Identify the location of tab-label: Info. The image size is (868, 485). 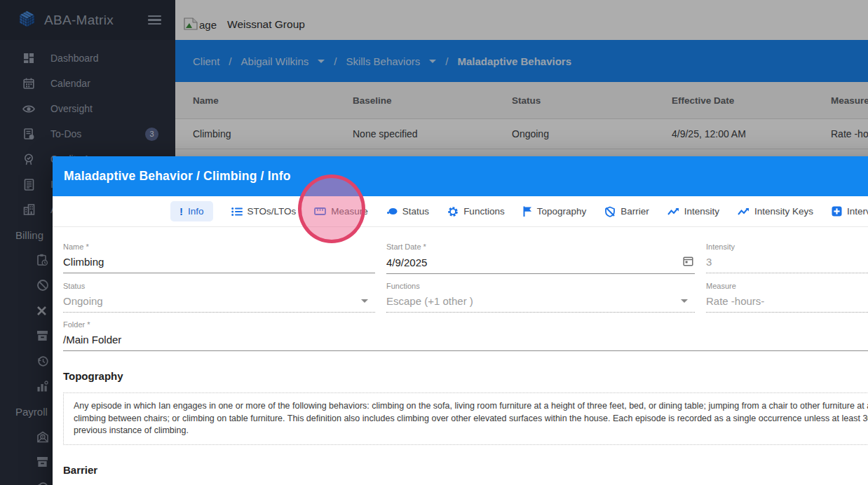
(196, 212).